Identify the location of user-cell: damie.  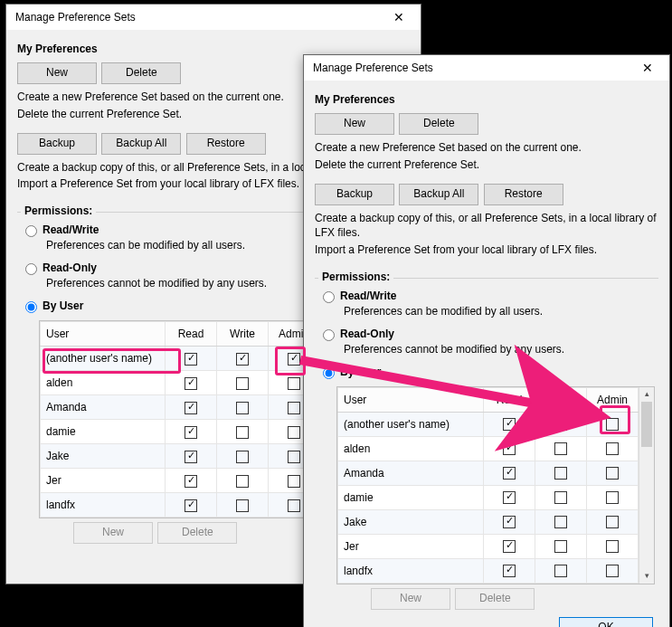
(411, 498).